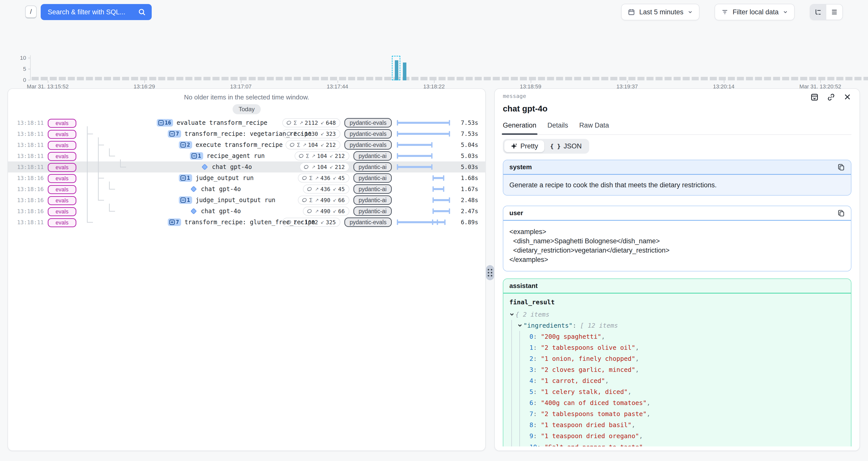 The height and width of the screenshot is (461, 868). I want to click on trace-rows: 13:18:11evals16evaluate transform_recipe…, so click(247, 173).